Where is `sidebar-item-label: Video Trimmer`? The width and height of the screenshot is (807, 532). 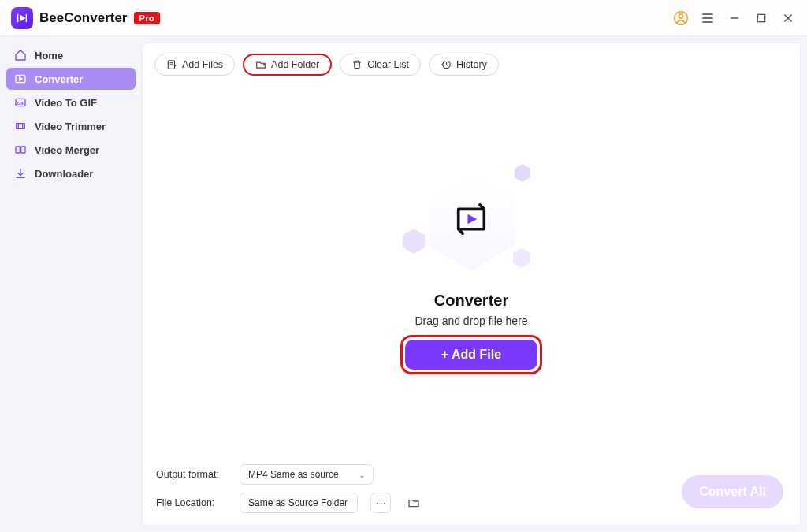
sidebar-item-label: Video Trimmer is located at coordinates (70, 126).